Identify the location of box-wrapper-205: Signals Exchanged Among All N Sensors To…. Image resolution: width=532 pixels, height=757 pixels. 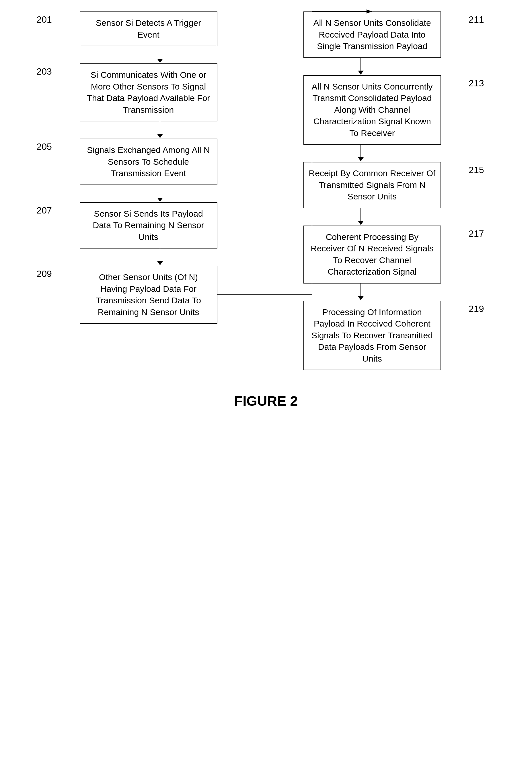
(149, 162).